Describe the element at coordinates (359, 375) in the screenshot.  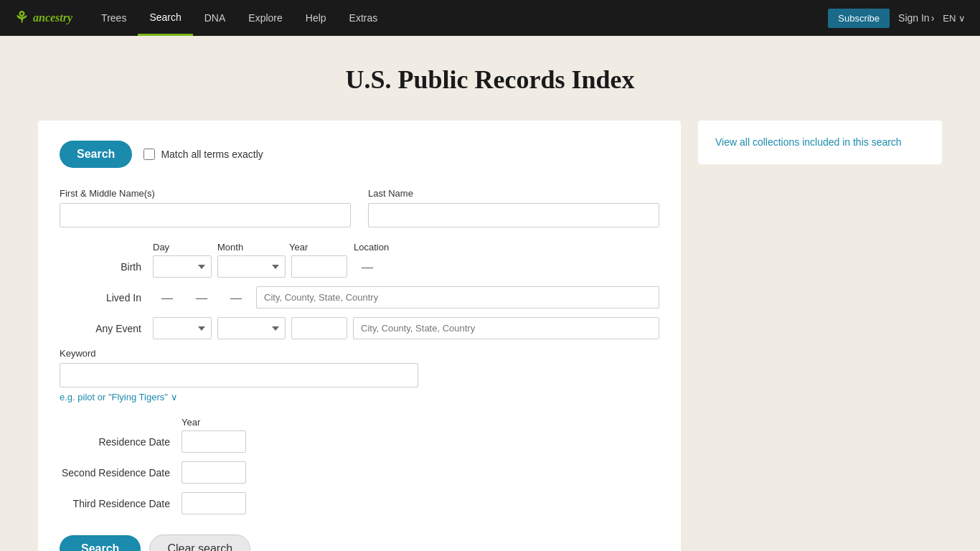
I see `keyword-section: Keyword e.g. pilot or "Flying Tigers" ∨` at that location.